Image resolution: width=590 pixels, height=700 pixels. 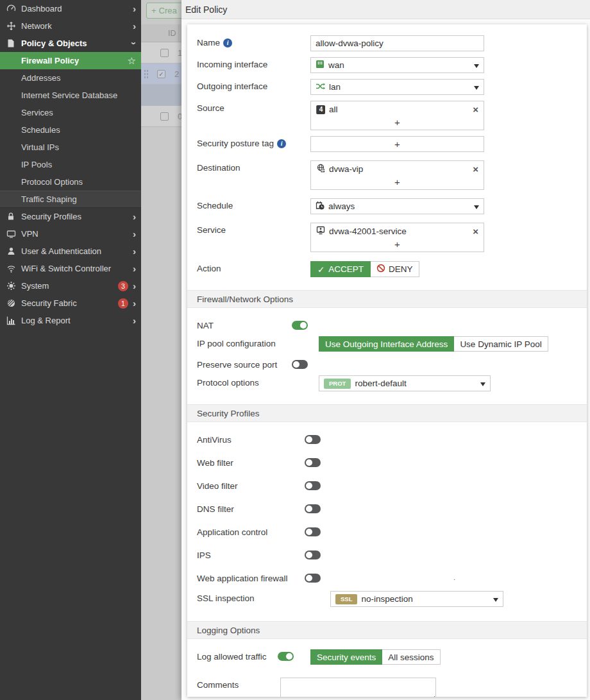 I want to click on dropdown-caret-icon, so click(x=483, y=384).